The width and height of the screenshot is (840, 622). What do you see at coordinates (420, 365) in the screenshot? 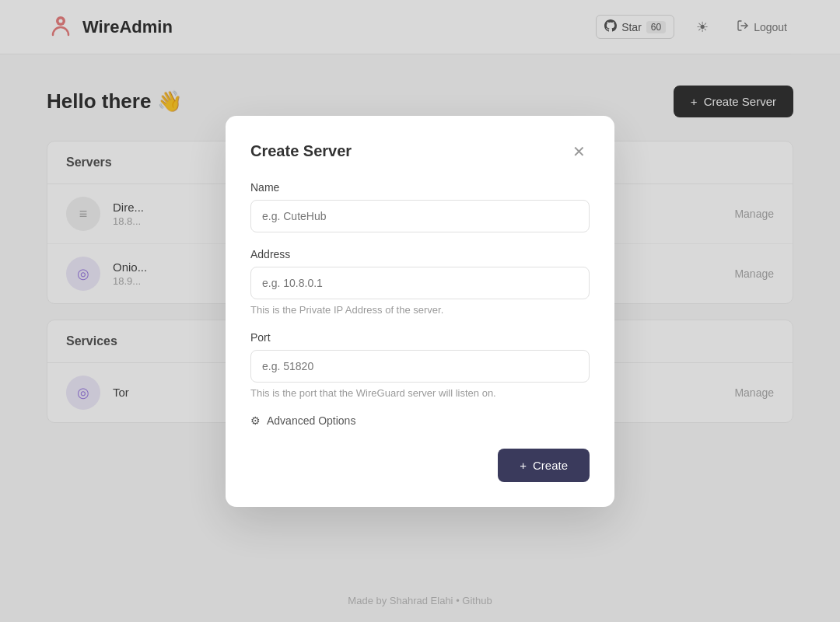
I see `port-field-group: Port This is the port that the WireGuard…` at bounding box center [420, 365].